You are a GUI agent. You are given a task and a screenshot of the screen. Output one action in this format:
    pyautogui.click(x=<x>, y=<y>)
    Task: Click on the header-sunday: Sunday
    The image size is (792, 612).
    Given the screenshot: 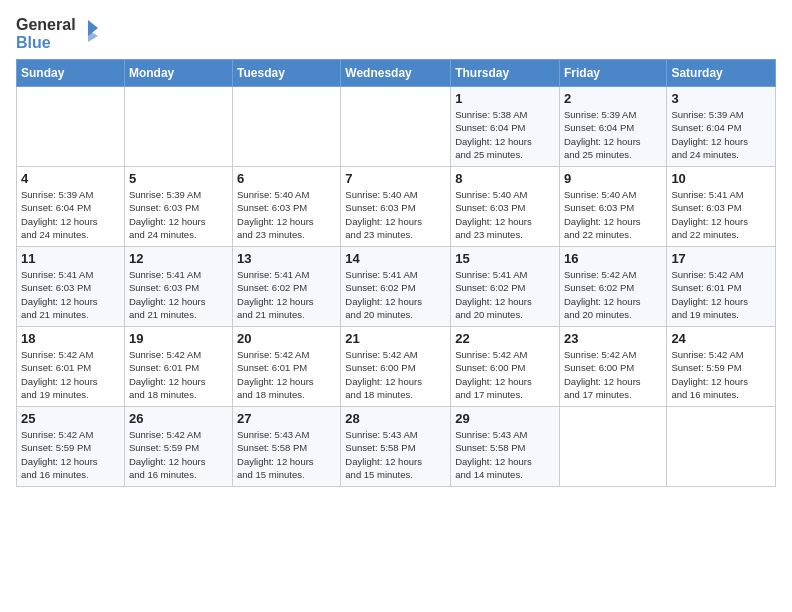 What is the action you would take?
    pyautogui.click(x=71, y=74)
    